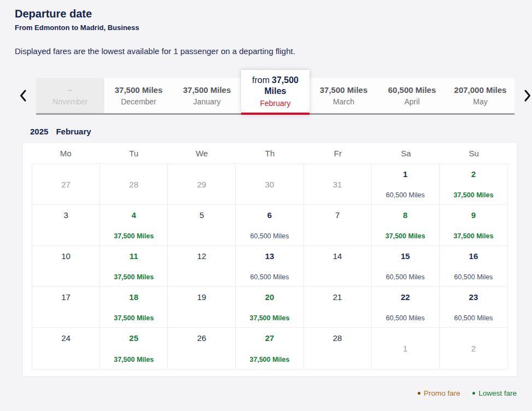 This screenshot has width=532, height=411. What do you see at coordinates (473, 394) in the screenshot?
I see `lowest-bullet-icon` at bounding box center [473, 394].